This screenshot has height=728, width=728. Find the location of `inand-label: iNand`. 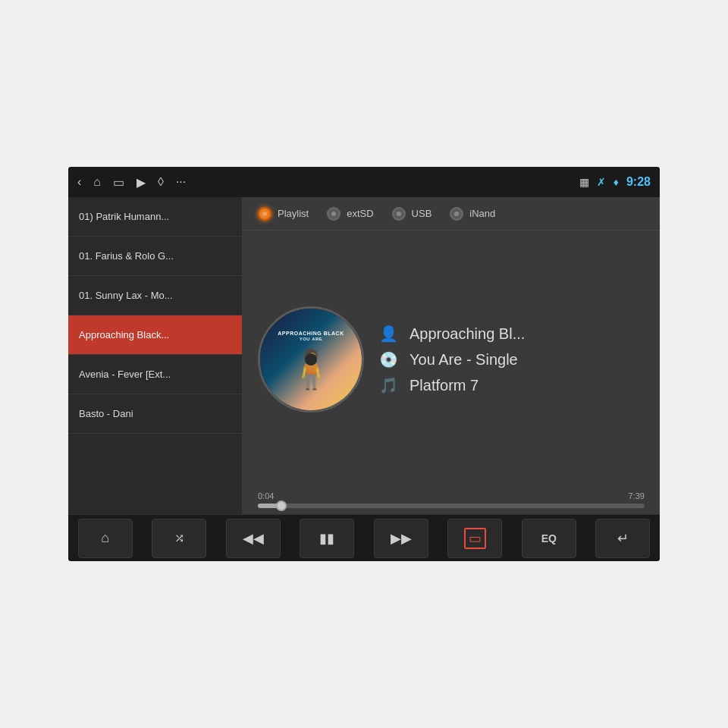

inand-label: iNand is located at coordinates (482, 214).